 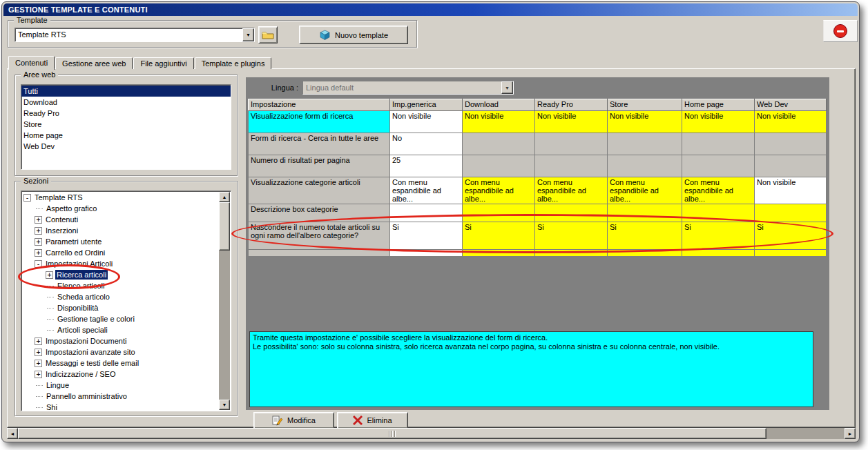 What do you see at coordinates (121, 264) in the screenshot?
I see `tree-item-impostazioni-articoli: -Impostazioni Articoli` at bounding box center [121, 264].